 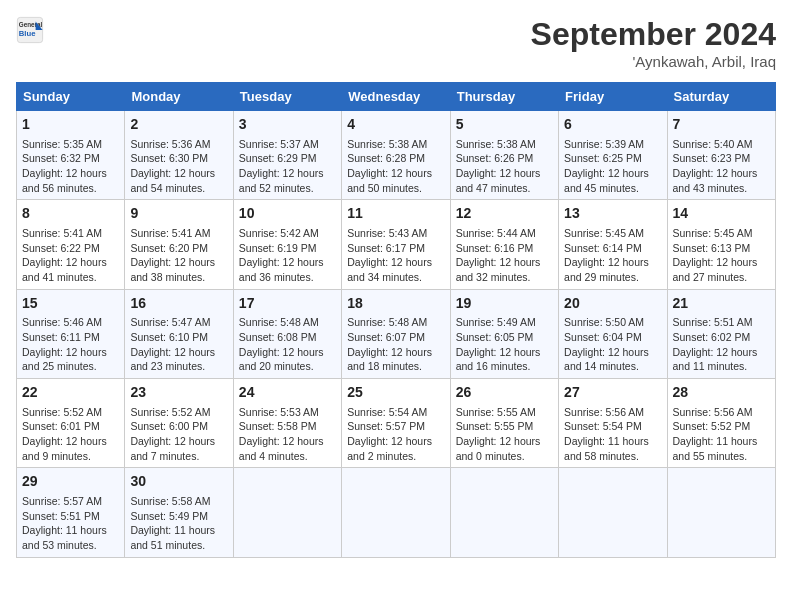 What do you see at coordinates (287, 97) in the screenshot?
I see `col-tuesday: Tuesday` at bounding box center [287, 97].